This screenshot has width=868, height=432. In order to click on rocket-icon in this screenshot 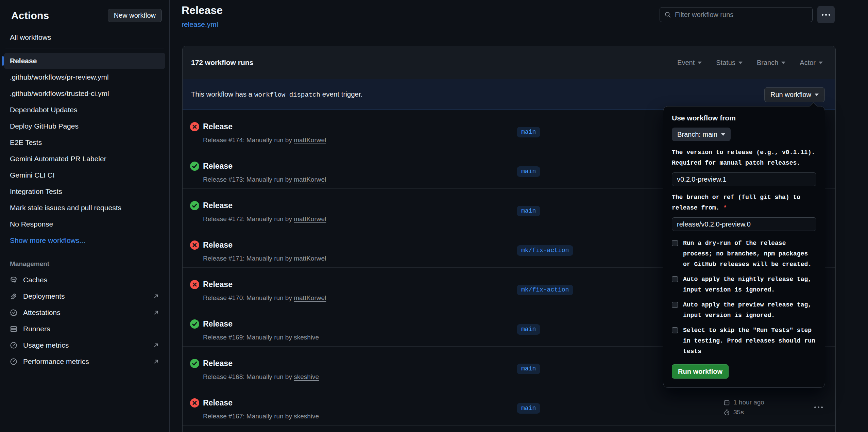, I will do `click(14, 296)`.